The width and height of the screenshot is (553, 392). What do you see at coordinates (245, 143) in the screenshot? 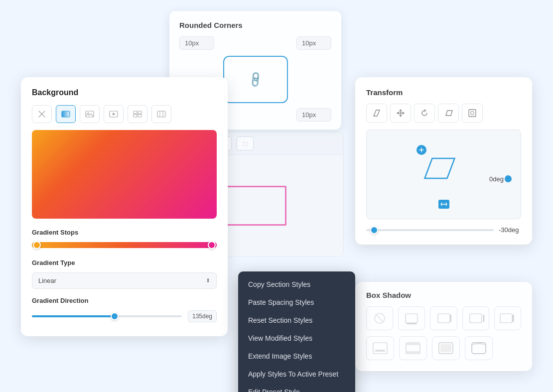
I see `canvas-tool-4: ⬚` at bounding box center [245, 143].